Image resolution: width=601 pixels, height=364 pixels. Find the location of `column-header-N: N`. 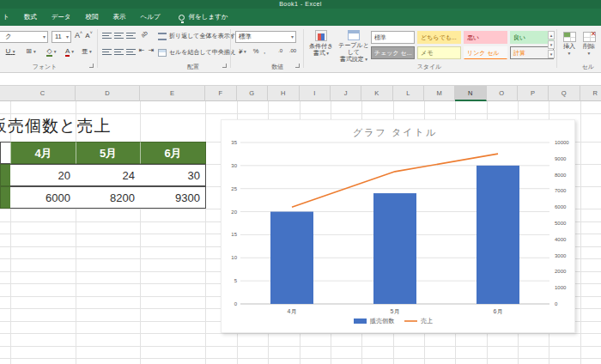

column-header-N: N is located at coordinates (470, 94).